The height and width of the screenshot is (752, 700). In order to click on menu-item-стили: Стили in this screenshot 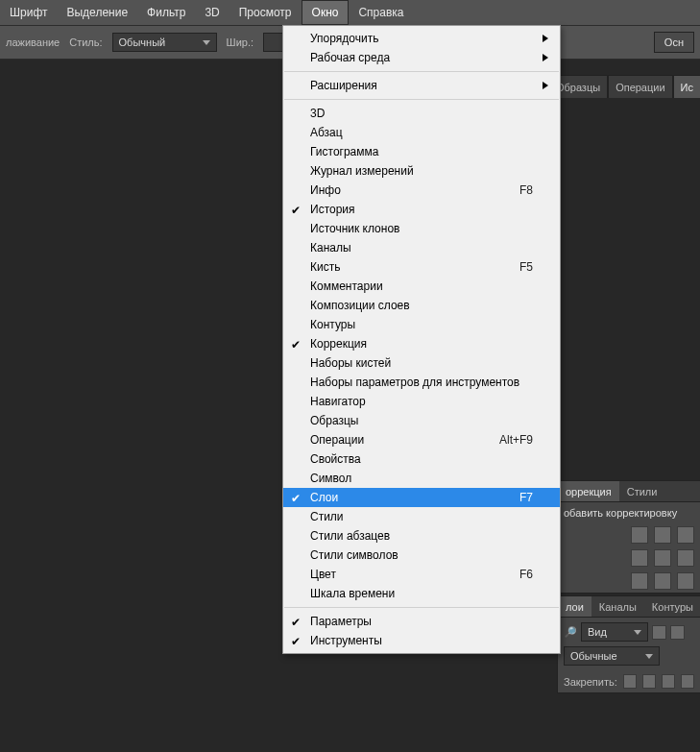, I will do `click(422, 517)`.